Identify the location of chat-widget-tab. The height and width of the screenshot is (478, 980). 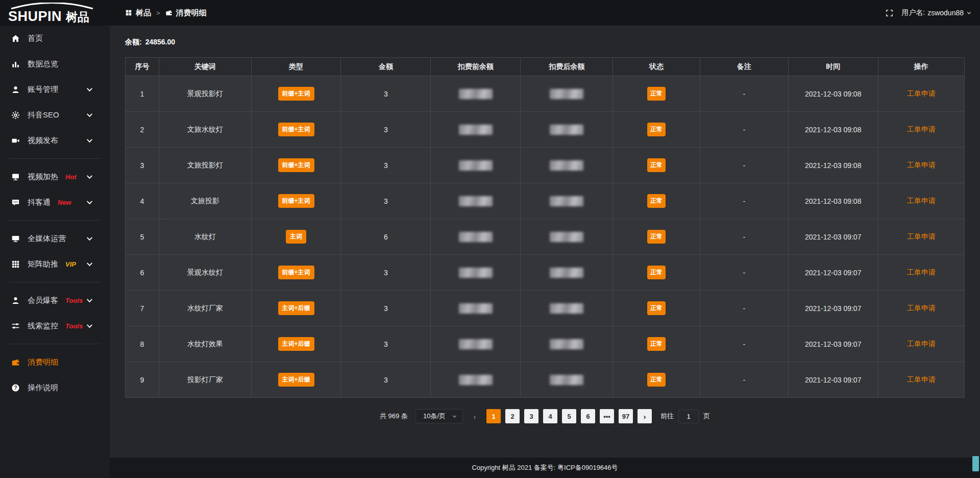
(976, 464).